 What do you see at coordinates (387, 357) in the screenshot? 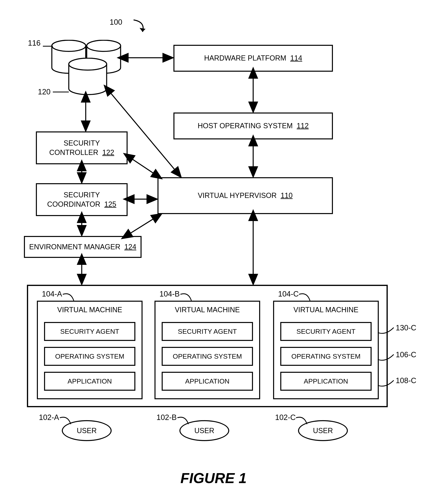
I see `vm-c-os-hook` at bounding box center [387, 357].